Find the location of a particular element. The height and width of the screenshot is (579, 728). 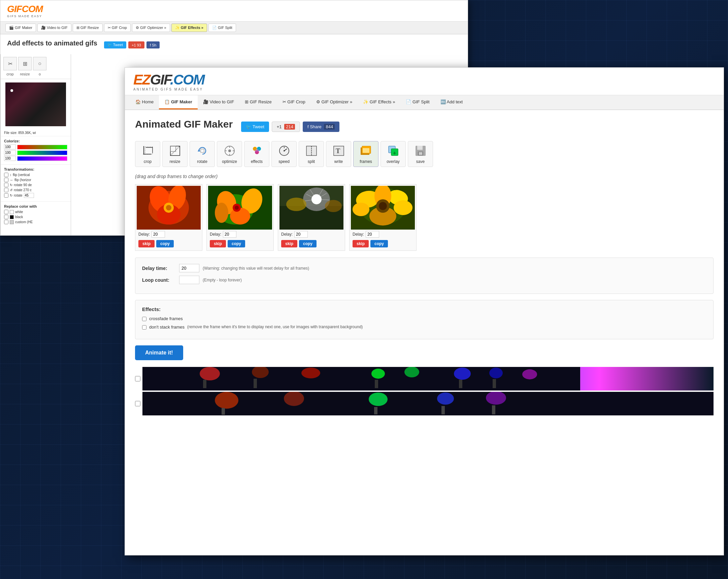

front-share-button: f Share 844 is located at coordinates (321, 127).